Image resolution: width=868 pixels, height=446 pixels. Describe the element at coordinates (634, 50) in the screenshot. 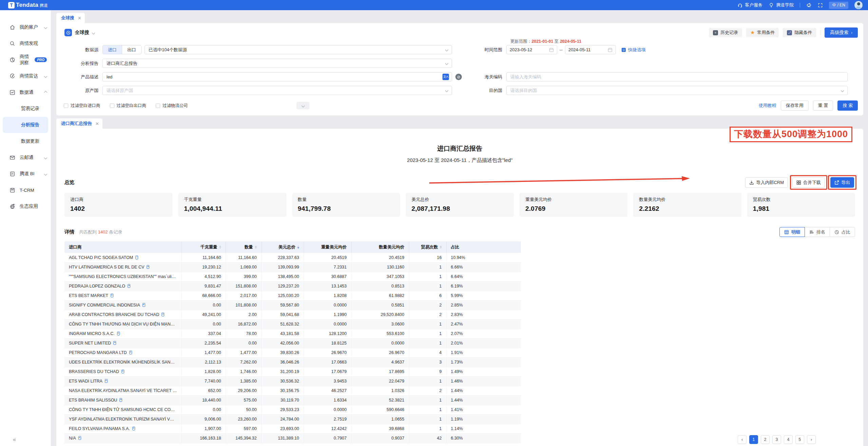

I see `quick-options-link: 快捷选项` at that location.